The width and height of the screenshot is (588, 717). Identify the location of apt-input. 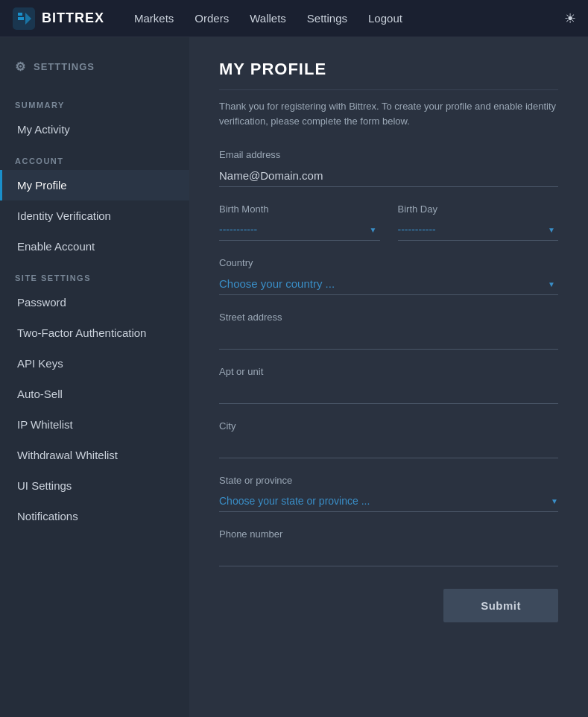
(389, 393).